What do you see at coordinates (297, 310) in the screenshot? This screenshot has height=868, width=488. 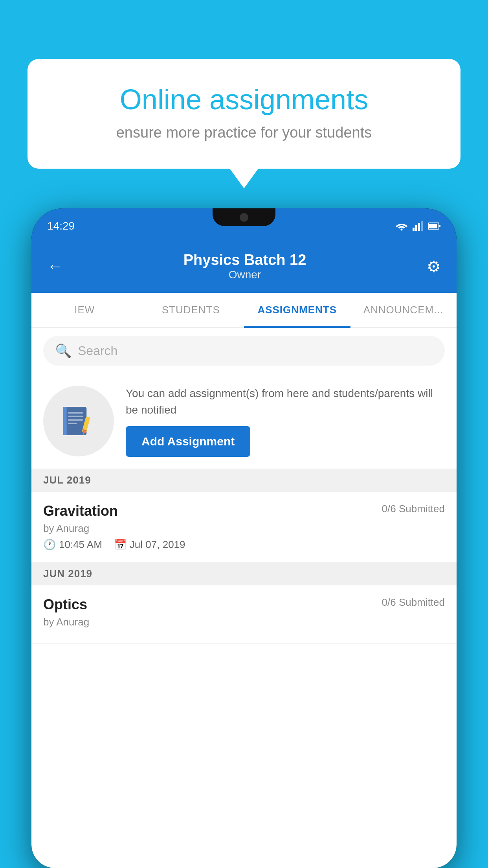 I see `tab-assignments: ASSIGNMENTS` at bounding box center [297, 310].